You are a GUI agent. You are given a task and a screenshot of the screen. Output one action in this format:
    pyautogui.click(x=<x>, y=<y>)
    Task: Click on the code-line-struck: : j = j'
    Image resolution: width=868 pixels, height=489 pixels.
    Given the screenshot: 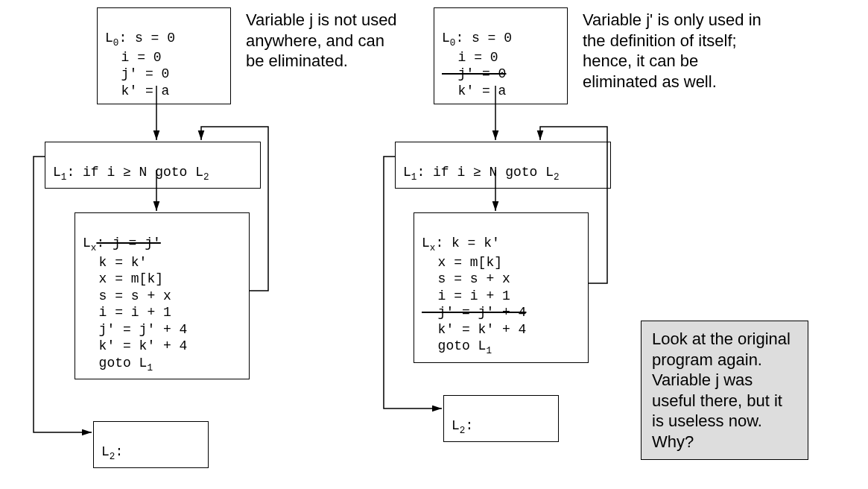 What is the action you would take?
    pyautogui.click(x=128, y=243)
    